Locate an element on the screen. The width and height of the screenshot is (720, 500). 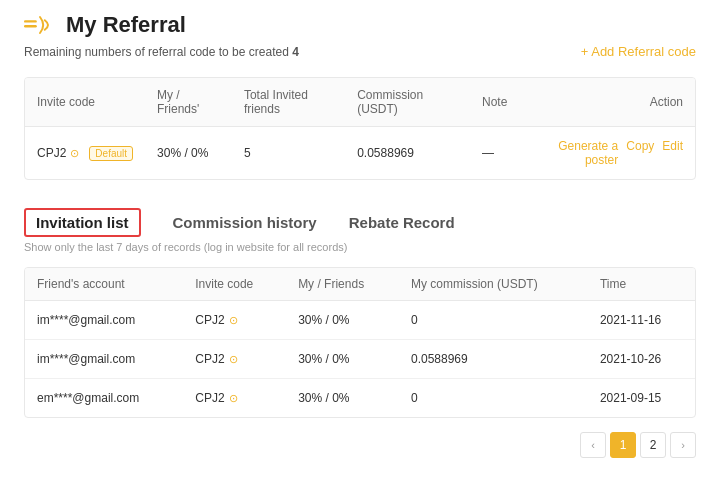
logo-icon is located at coordinates (40, 25).